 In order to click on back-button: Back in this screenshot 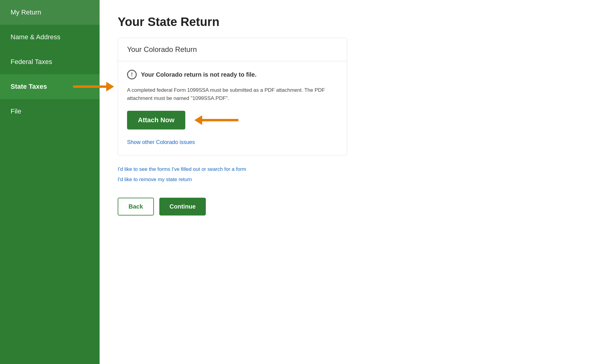, I will do `click(136, 206)`.